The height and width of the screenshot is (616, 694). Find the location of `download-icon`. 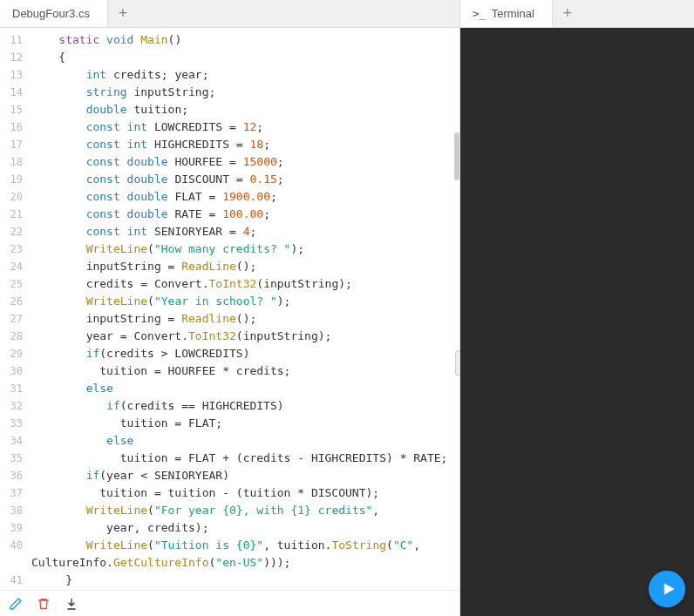

download-icon is located at coordinates (71, 604).